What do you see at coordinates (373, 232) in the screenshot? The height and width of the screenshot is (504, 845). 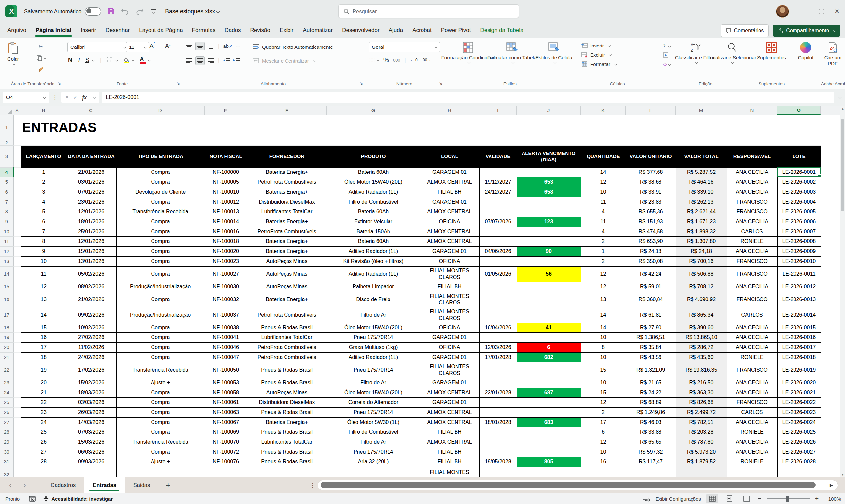 I see `cell-G10: Bateria 150Ah` at bounding box center [373, 232].